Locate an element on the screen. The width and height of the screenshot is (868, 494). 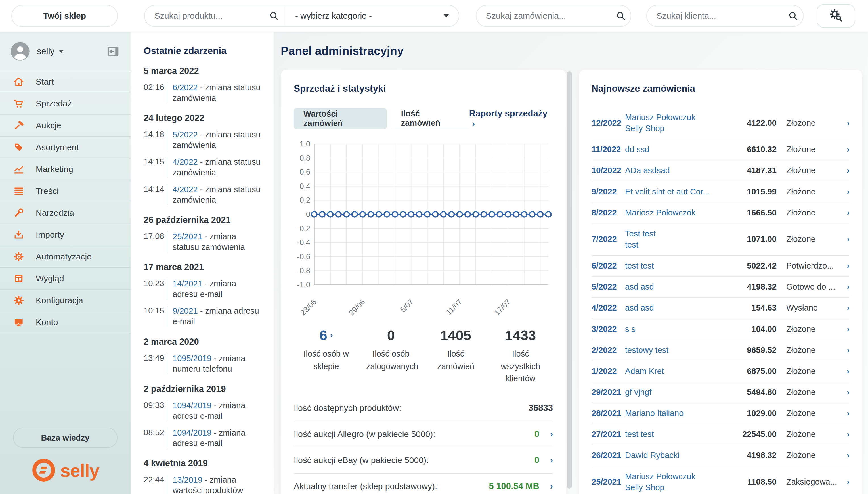
order-customer-link: dd ssd is located at coordinates (677, 149).